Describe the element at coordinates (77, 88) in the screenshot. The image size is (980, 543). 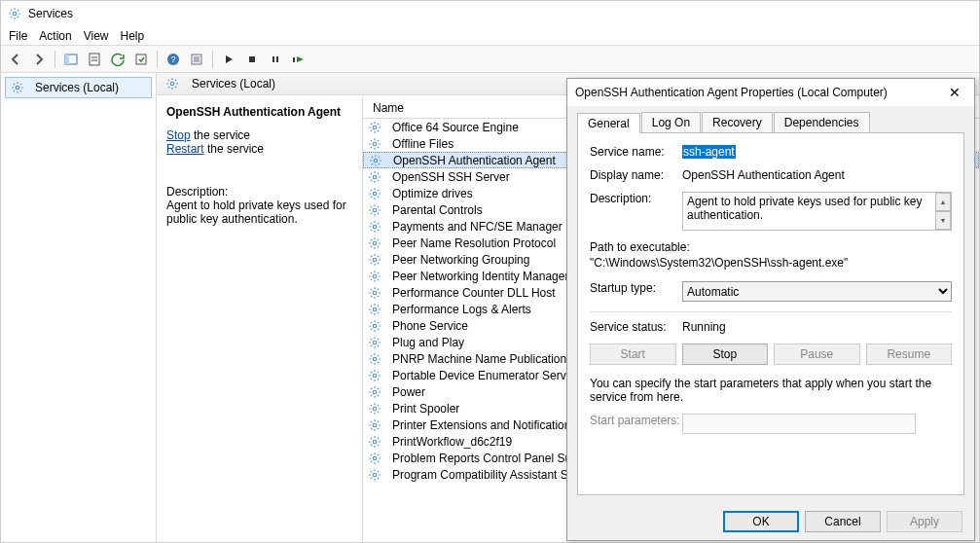
I see `tree-item-label: Services (Local)` at that location.